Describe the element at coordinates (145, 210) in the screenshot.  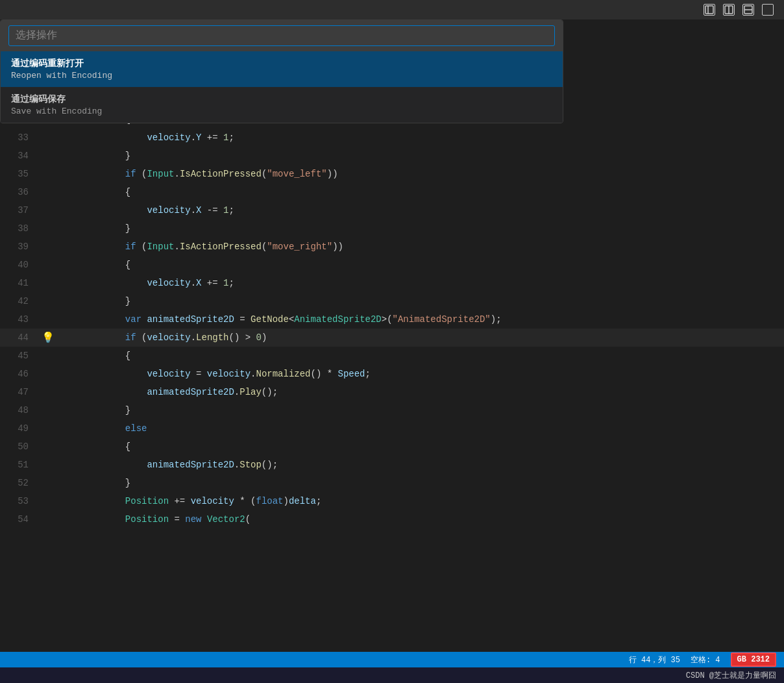
I see `line-content: velocity.X -= 1;` at that location.